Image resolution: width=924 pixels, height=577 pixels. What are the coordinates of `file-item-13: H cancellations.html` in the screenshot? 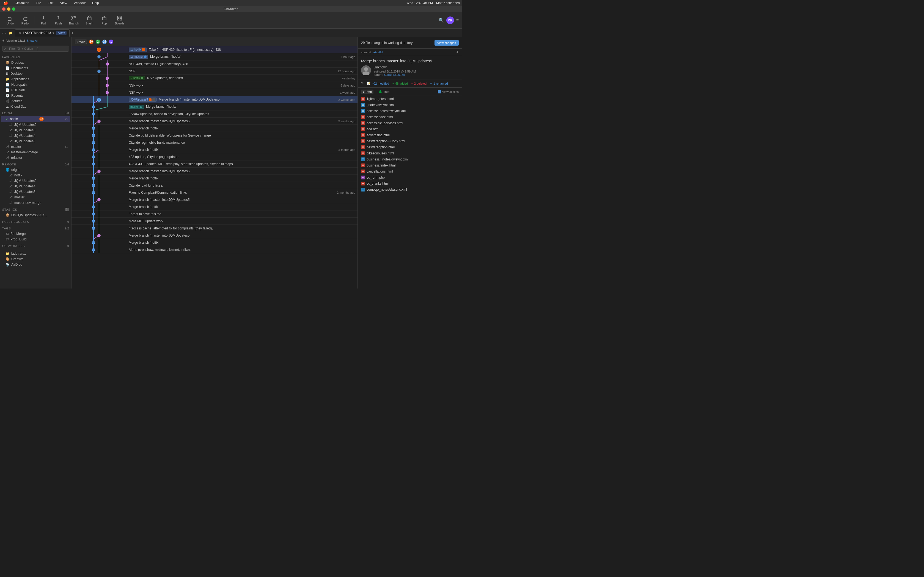 It's located at (410, 171).